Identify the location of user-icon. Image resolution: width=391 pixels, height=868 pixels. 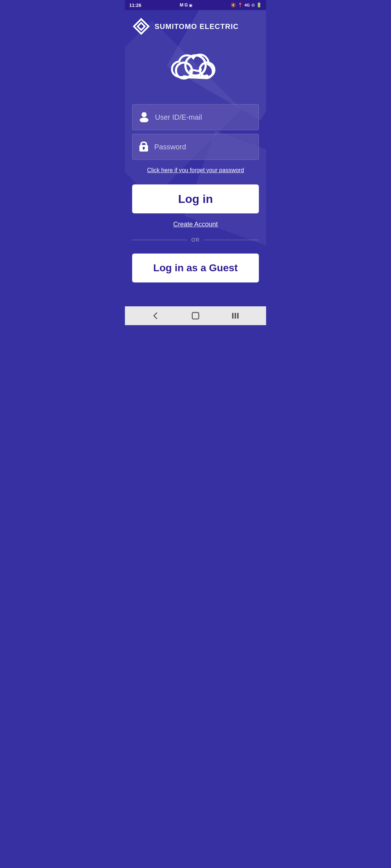
(144, 117).